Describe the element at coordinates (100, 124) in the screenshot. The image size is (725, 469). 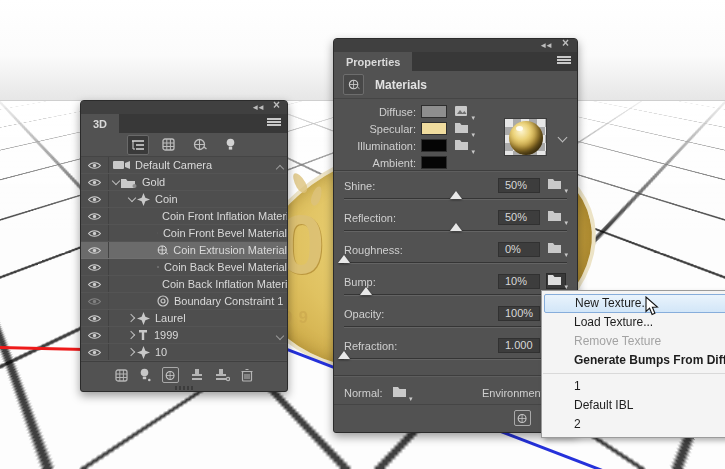
I see `tab-3d: 3D` at that location.